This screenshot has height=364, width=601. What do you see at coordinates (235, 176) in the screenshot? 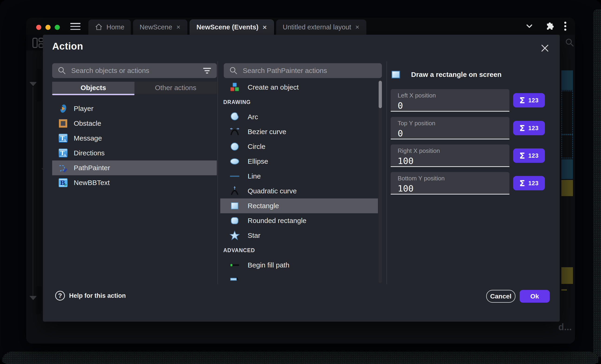
I see `line-icon` at bounding box center [235, 176].